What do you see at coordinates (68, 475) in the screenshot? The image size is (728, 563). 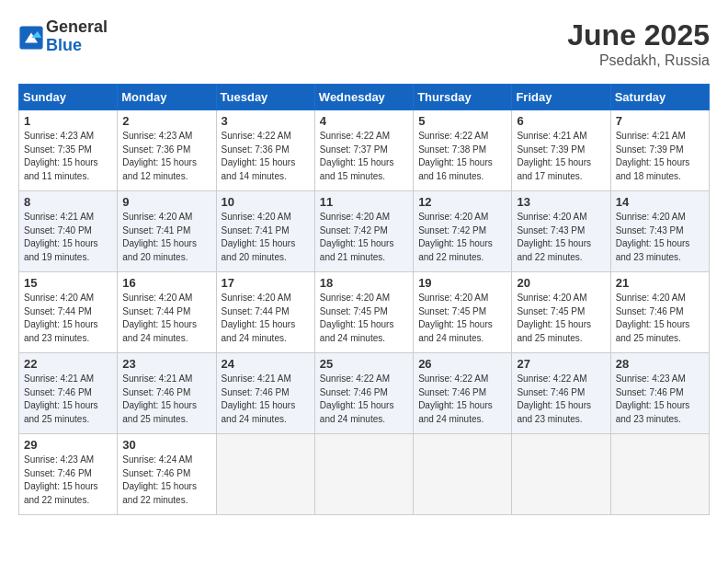 I see `calendar-day-cell: 29 Sunrise: 4:23 AMSunset: 7:46 PMDaylig…` at bounding box center [68, 475].